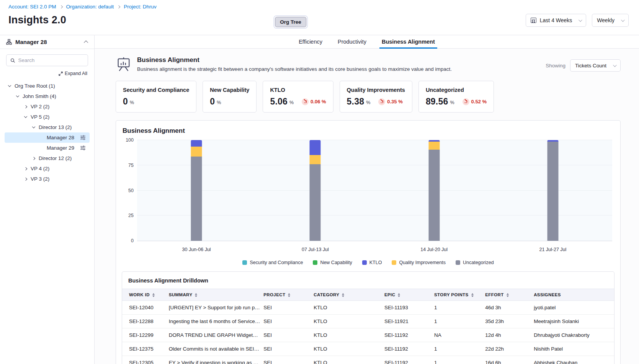 This screenshot has width=639, height=364. Describe the element at coordinates (47, 179) in the screenshot. I see `sidebar-item-vp-3-2: VP 3 (2)` at that location.